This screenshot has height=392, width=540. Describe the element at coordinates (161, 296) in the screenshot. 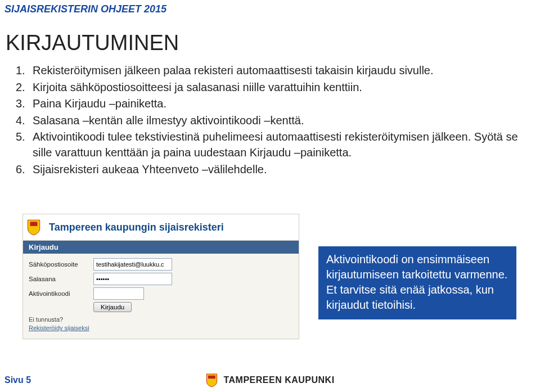

I see `login-form: Sähköpostiosoite Salasana Aktivointikood…` at that location.